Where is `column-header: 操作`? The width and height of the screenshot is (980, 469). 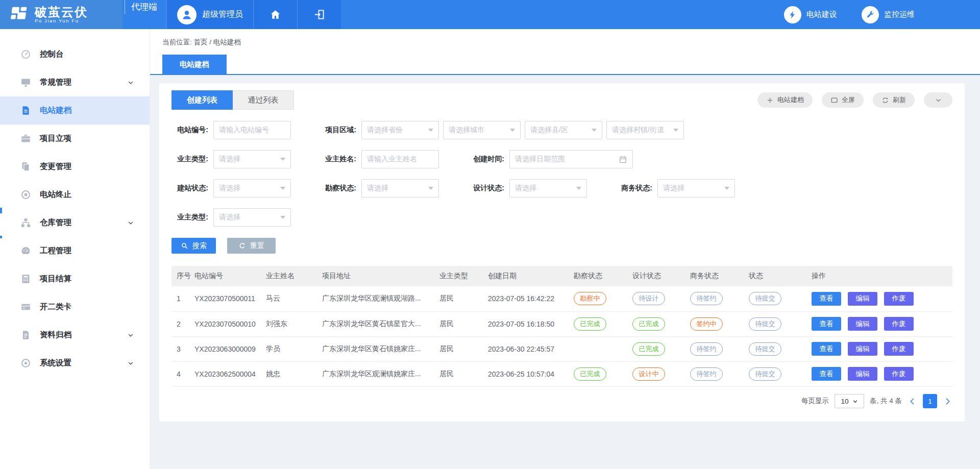
column-header: 操作 is located at coordinates (882, 276).